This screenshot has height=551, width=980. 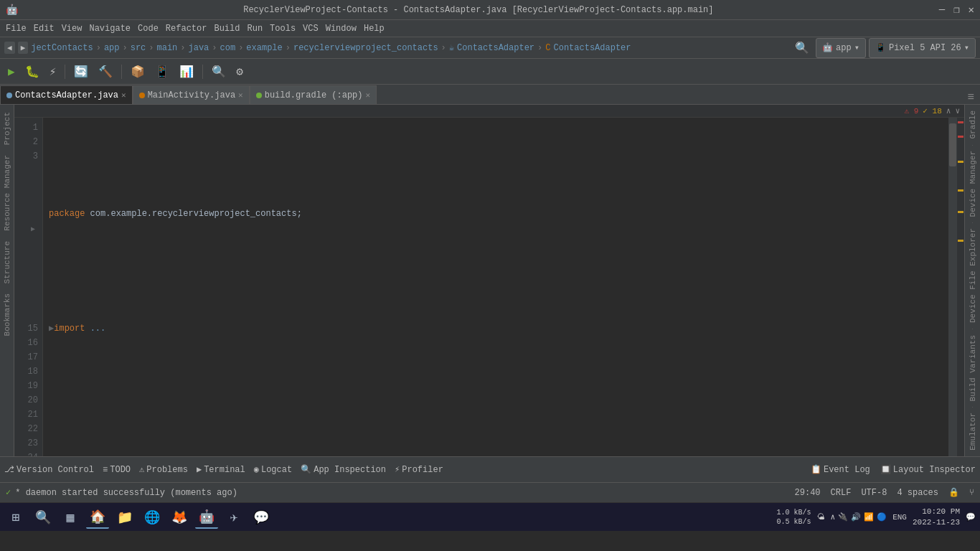 I want to click on files-button: 📁, so click(x=125, y=517).